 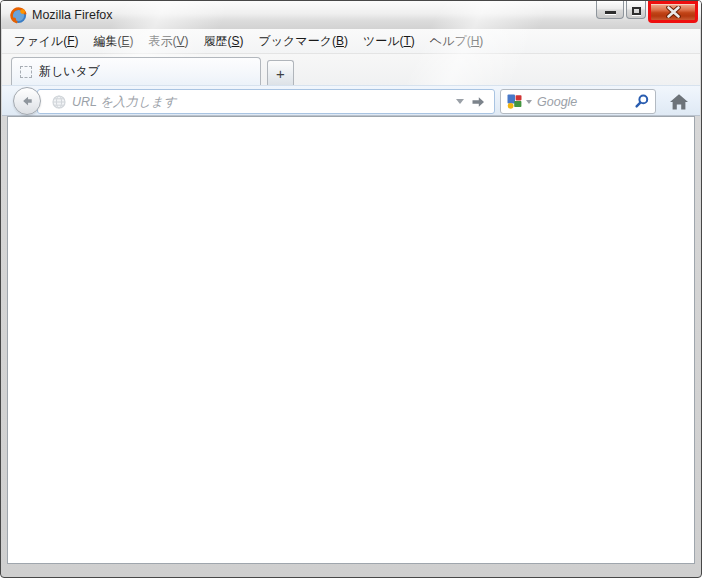 I want to click on minimize-icon, so click(x=610, y=12).